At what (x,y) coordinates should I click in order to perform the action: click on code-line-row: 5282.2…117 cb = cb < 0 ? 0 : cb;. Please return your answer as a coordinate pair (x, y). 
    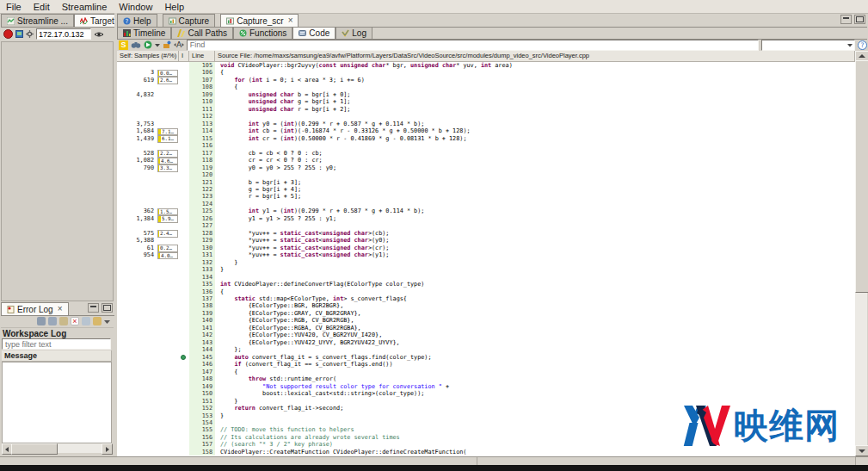
    Looking at the image, I should click on (486, 153).